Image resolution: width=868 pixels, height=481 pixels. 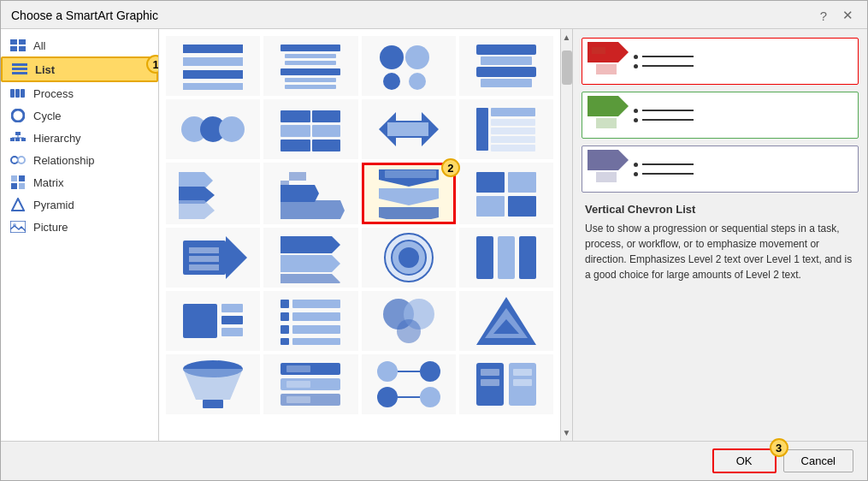 What do you see at coordinates (18, 160) in the screenshot?
I see `relationship-icon` at bounding box center [18, 160].